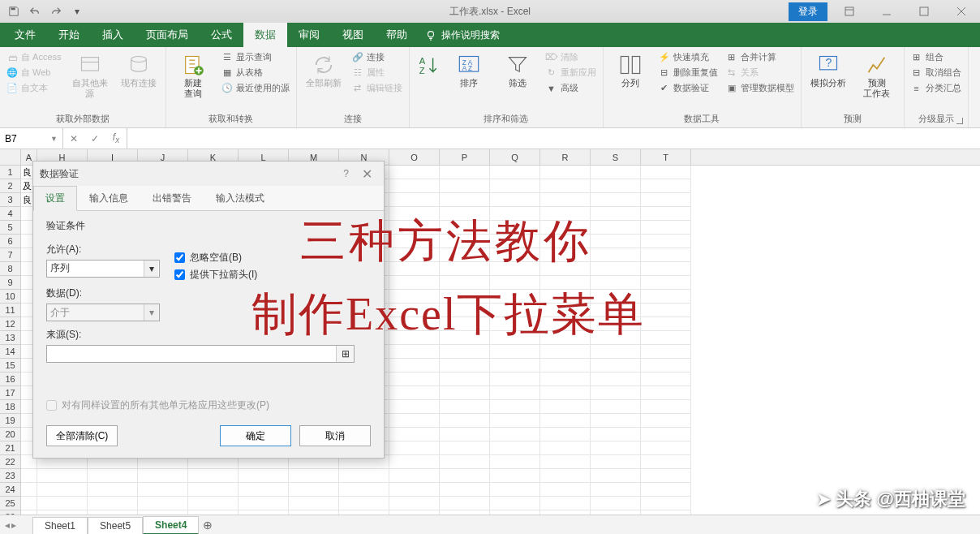 The image size is (980, 534). What do you see at coordinates (571, 73) in the screenshot?
I see `reapply-button: ↻重新应用` at bounding box center [571, 73].